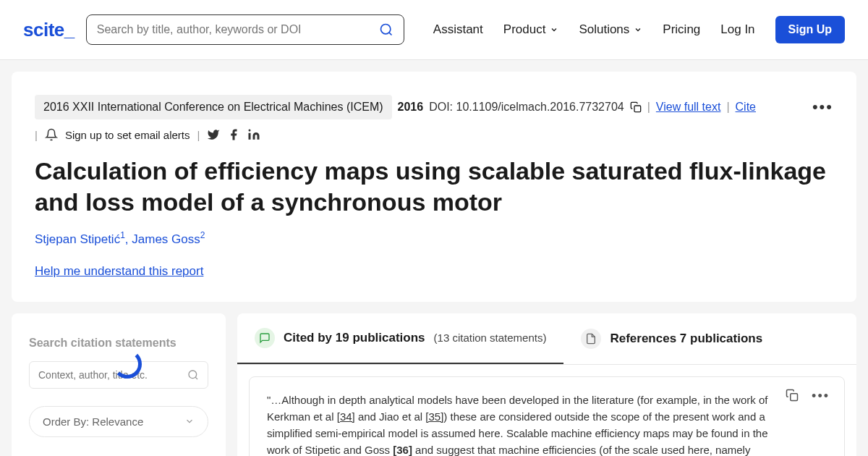 The image size is (868, 456). Describe the element at coordinates (346, 417) in the screenshot. I see `ref-link: [34]` at that location.